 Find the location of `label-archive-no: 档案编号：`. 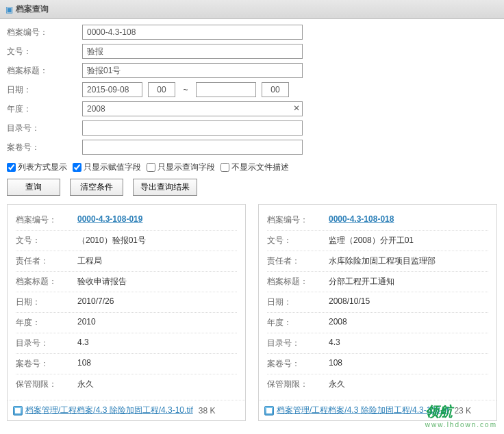

label-archive-no: 档案编号： is located at coordinates (45, 33).